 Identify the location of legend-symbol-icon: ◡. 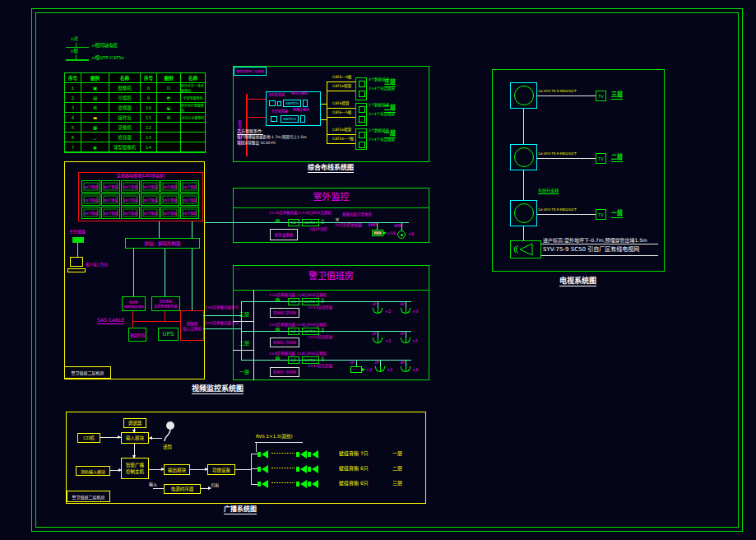
(95, 137).